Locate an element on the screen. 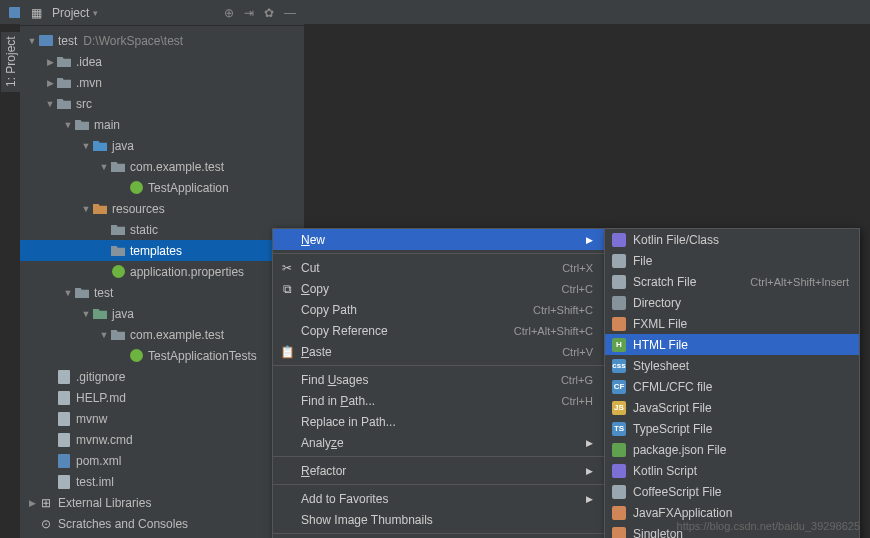 This screenshot has width=870, height=538. submenu-item: CFCFML/CFC file is located at coordinates (732, 386).